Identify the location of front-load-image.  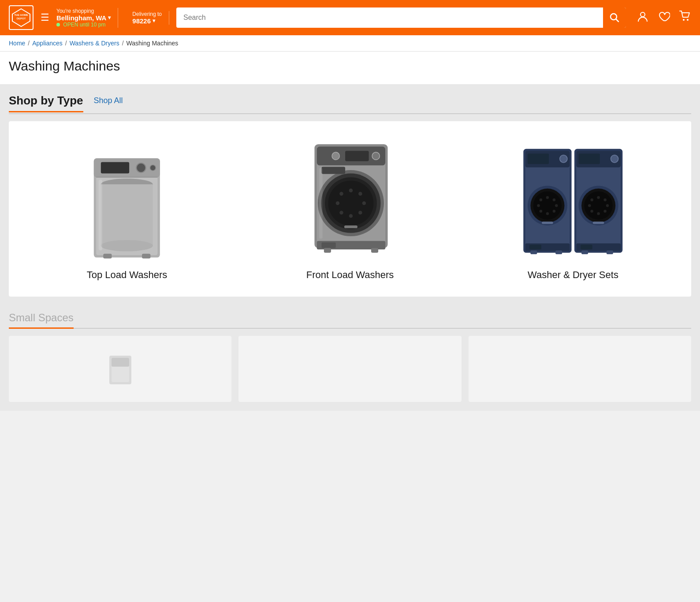
(350, 196).